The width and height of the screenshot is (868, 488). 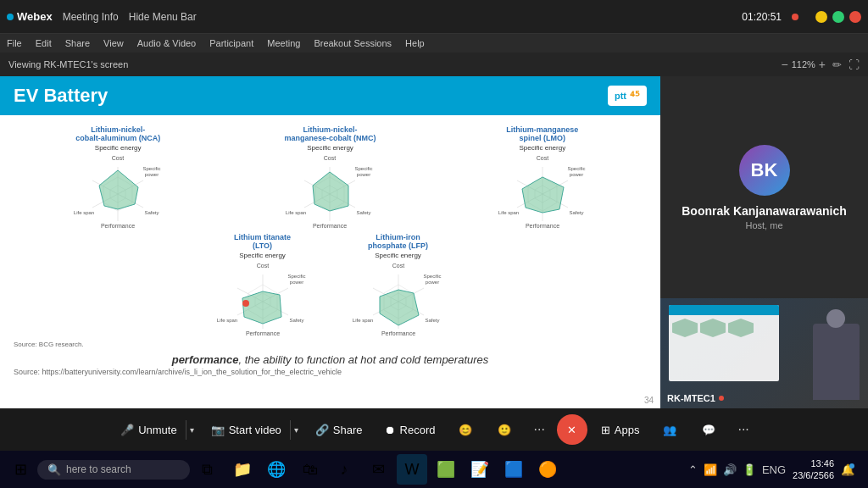 What do you see at coordinates (434, 64) in the screenshot?
I see `viewing-bar: Viewing RK-MTEC1's screen − 112% + ✏ ⛶` at bounding box center [434, 64].